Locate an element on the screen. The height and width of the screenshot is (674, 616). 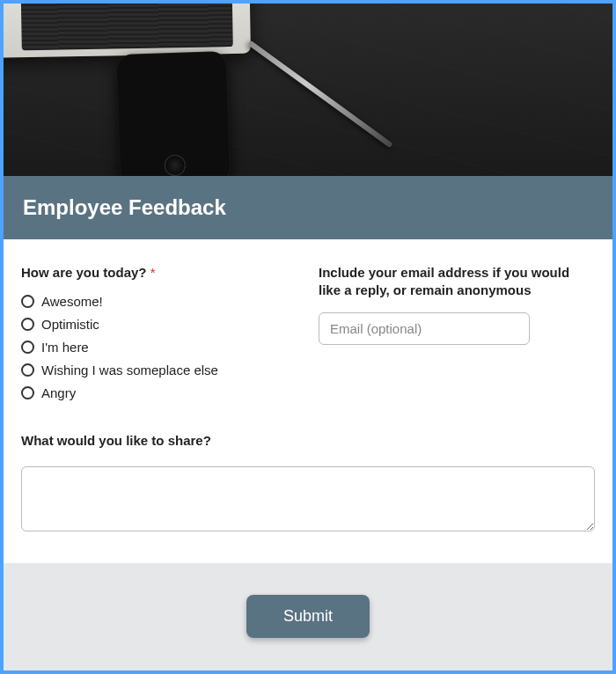
radio-label: I'm here is located at coordinates (65, 347).